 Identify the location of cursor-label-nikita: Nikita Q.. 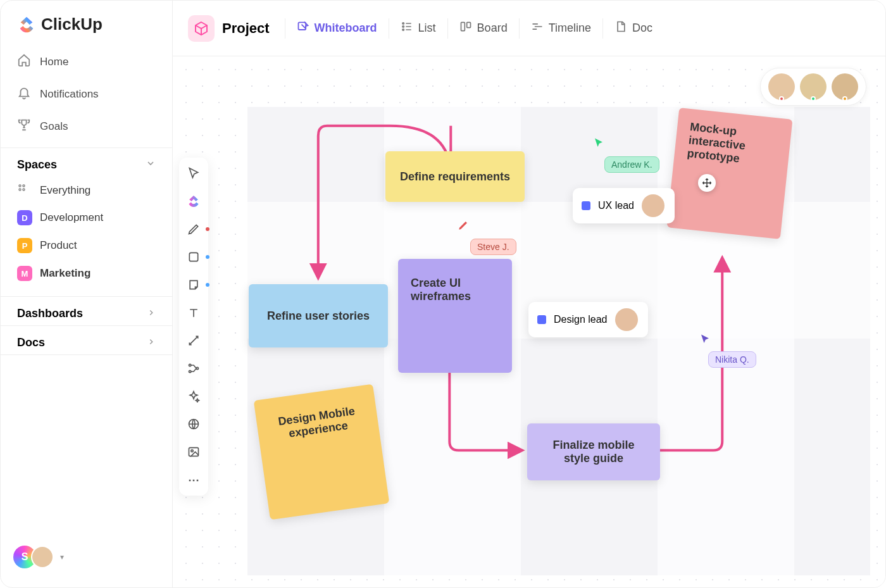
(732, 360).